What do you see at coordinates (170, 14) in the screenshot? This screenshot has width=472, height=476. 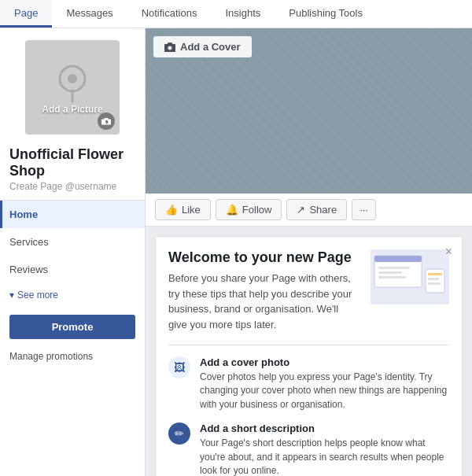 I see `nav-tab-notifications: Notifications` at bounding box center [170, 14].